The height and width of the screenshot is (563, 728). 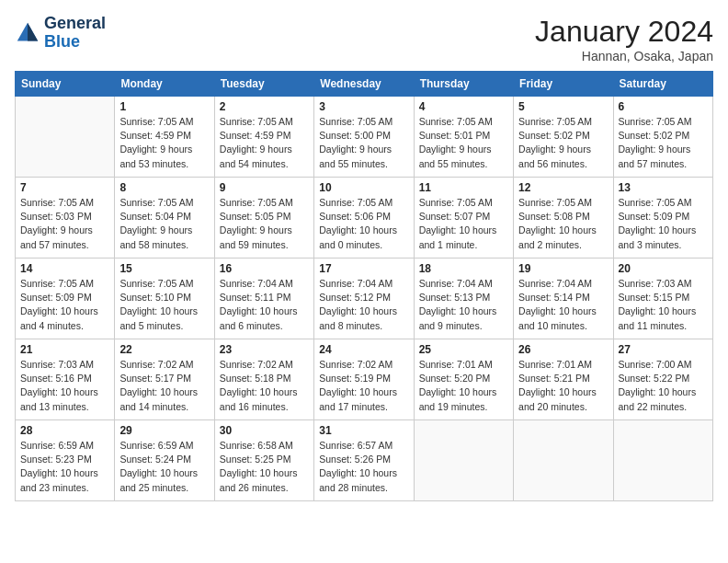 I want to click on logo: General Blue, so click(x=61, y=33).